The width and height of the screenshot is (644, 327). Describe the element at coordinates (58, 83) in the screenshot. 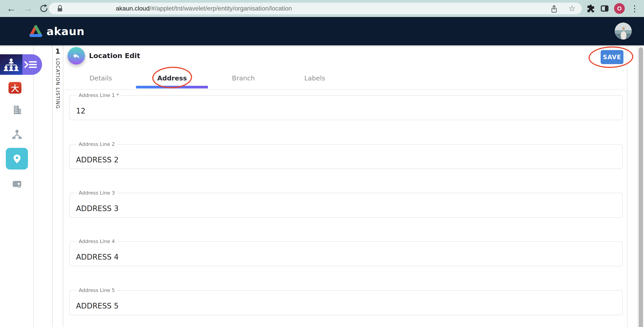

I see `rail-label: LOCATION LISTING` at that location.